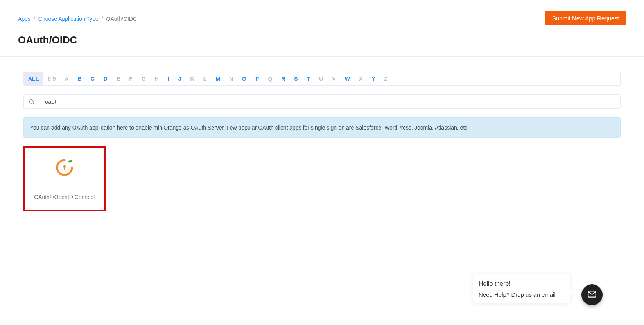 The height and width of the screenshot is (325, 644). I want to click on alpha-filter-n: N, so click(231, 79).